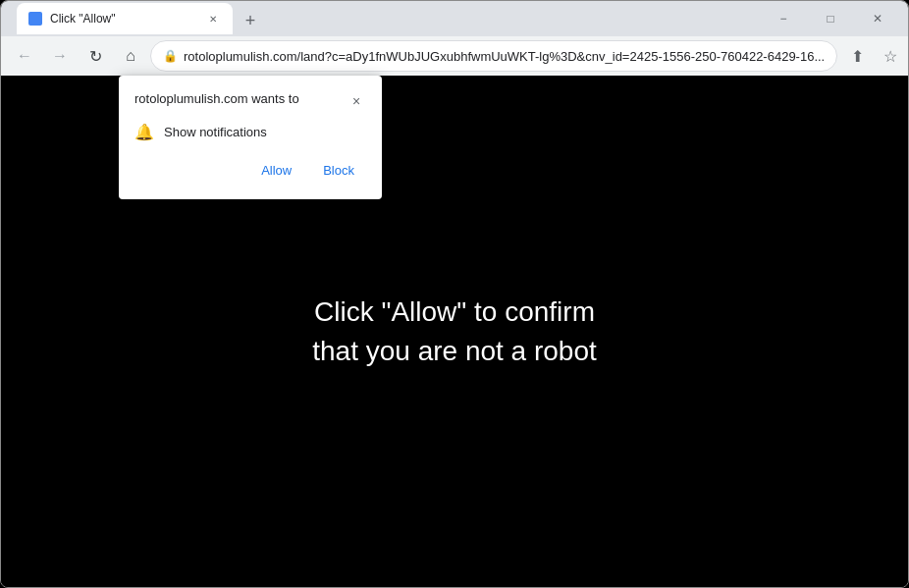  I want to click on bookmark-button: ☆, so click(890, 56).